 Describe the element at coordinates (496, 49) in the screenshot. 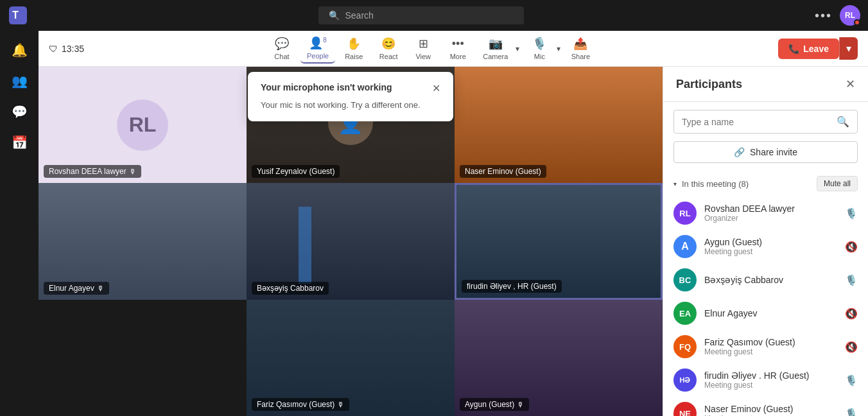

I see `camera-button: 📷 Camera` at that location.